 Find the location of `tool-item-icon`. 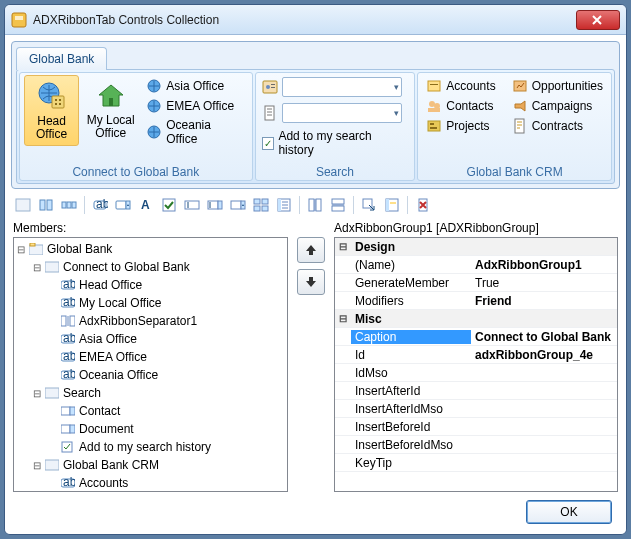

tool-item-icon is located at coordinates (392, 205).